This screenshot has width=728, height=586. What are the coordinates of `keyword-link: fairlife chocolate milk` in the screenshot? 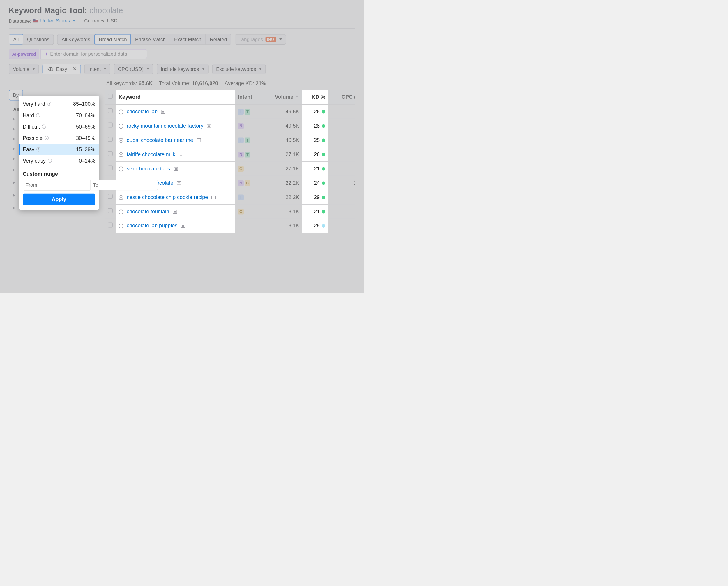 It's located at (151, 154).